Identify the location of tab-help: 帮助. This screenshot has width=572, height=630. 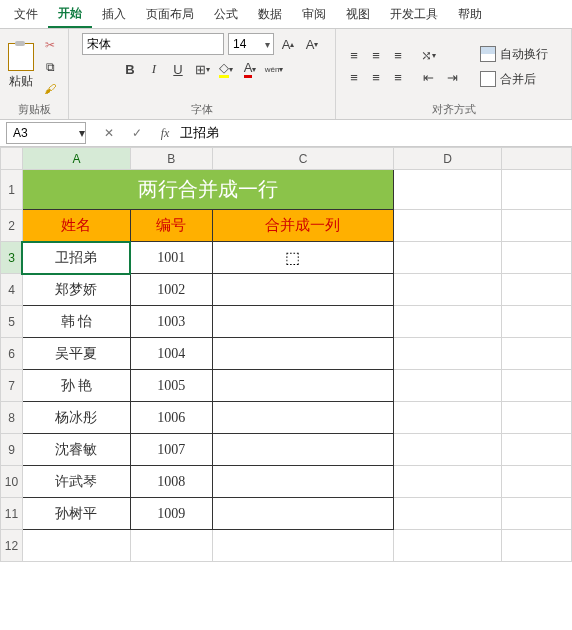
(470, 14).